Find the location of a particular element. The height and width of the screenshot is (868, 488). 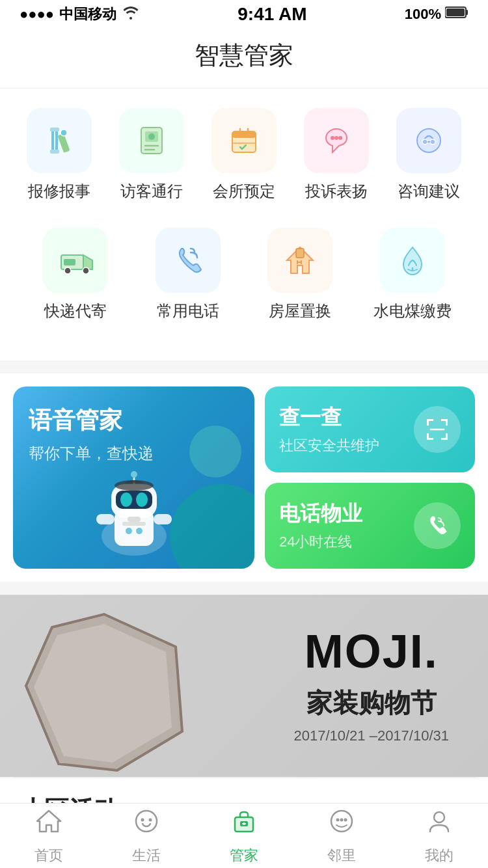

bottom-nav: 首页 生活 管家 is located at coordinates (244, 835).